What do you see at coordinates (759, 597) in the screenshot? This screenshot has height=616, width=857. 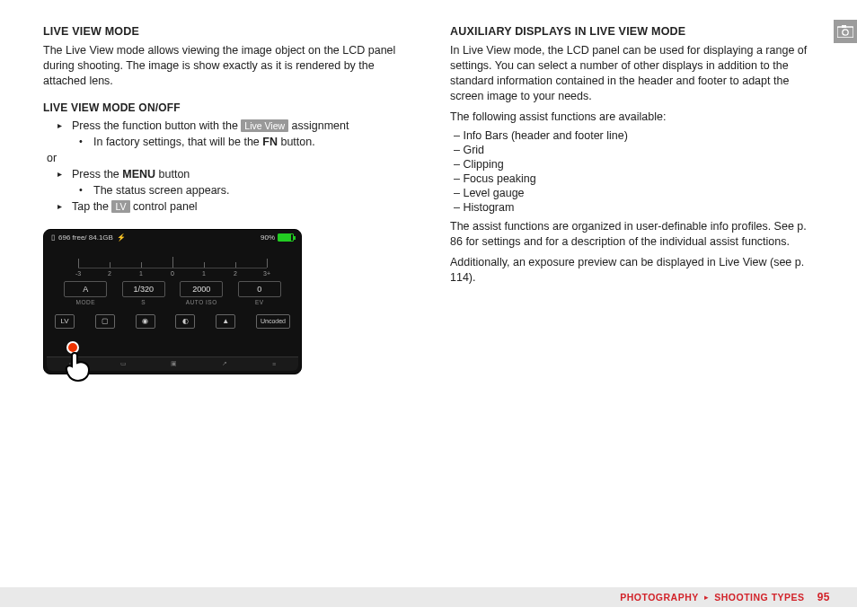 I see `breadcrumb-2: SHOOTING TYPES` at bounding box center [759, 597].